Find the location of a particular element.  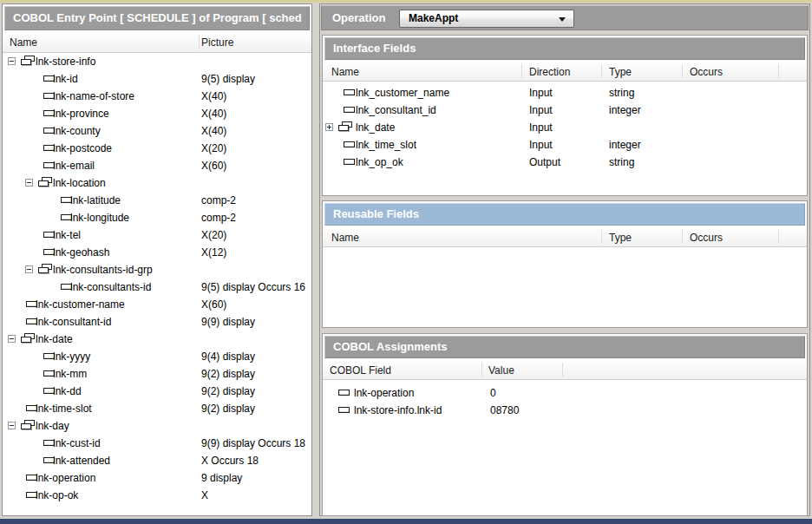

tree-item-lnk-location: lnk-location is located at coordinates (157, 183).